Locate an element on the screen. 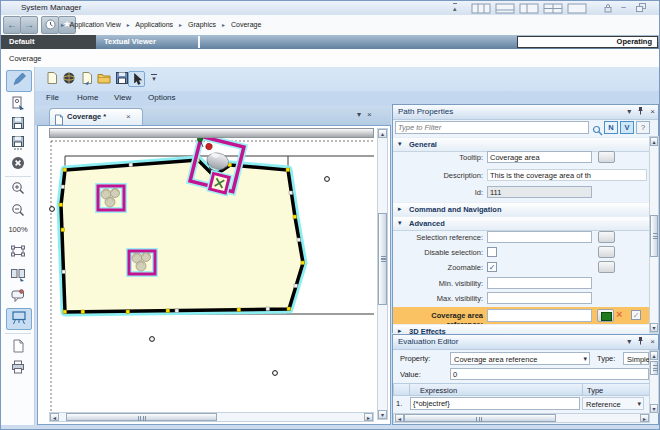 The width and height of the screenshot is (660, 430). breadcrumb-item-applications: Applications is located at coordinates (154, 24).